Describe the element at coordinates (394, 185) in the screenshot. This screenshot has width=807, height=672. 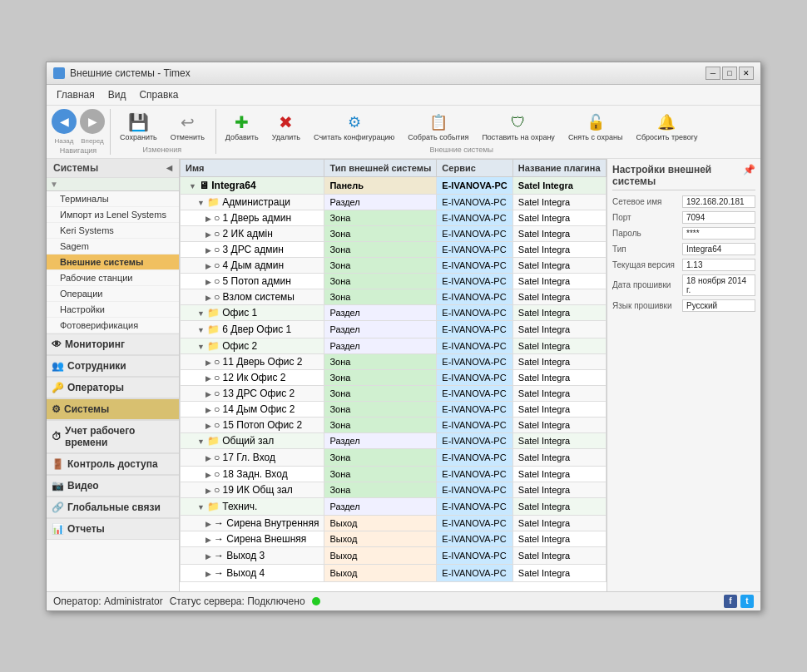
I see `table-row: ▼🖥 Integra64ПанельE-IVANOVA-PCSatel Inte…` at that location.